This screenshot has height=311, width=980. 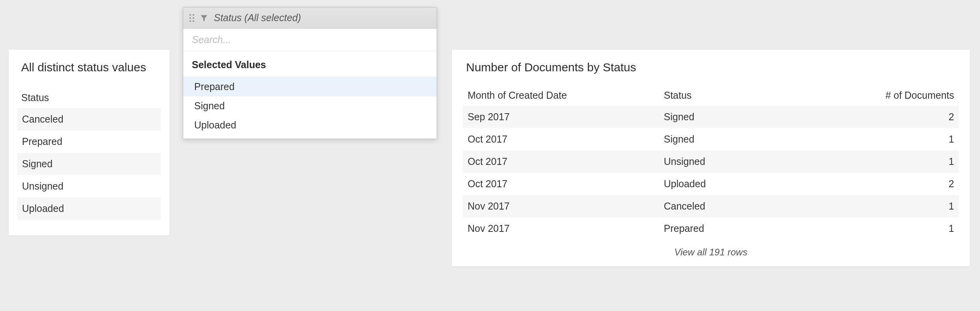 I want to click on list-header-status: Status, so click(x=89, y=100).